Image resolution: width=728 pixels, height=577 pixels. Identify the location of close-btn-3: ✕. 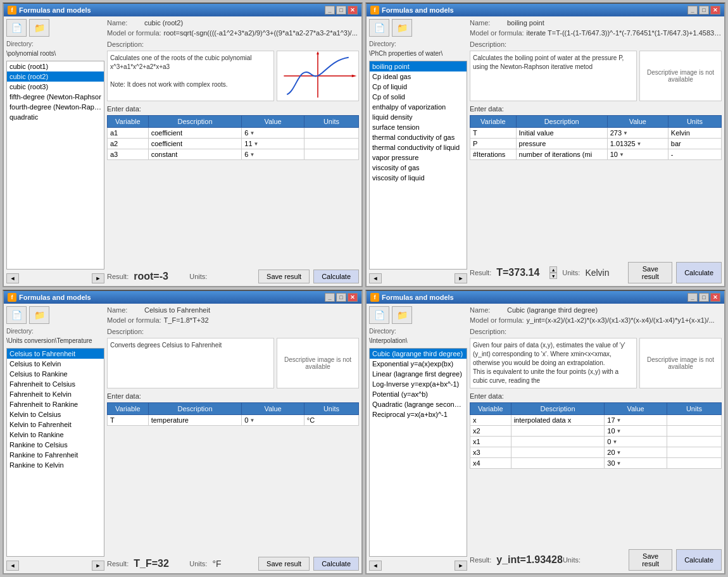
(353, 297).